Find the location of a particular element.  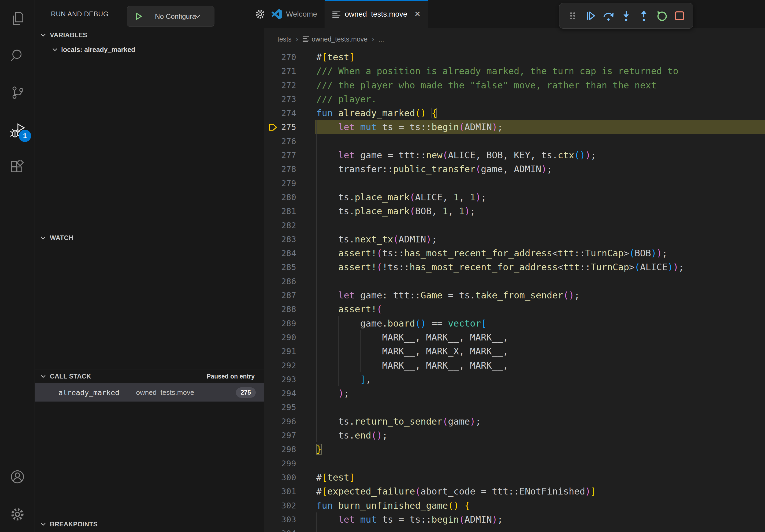

code-line-290: 290 MARK__, MARK__, MARK__, is located at coordinates (514, 337).